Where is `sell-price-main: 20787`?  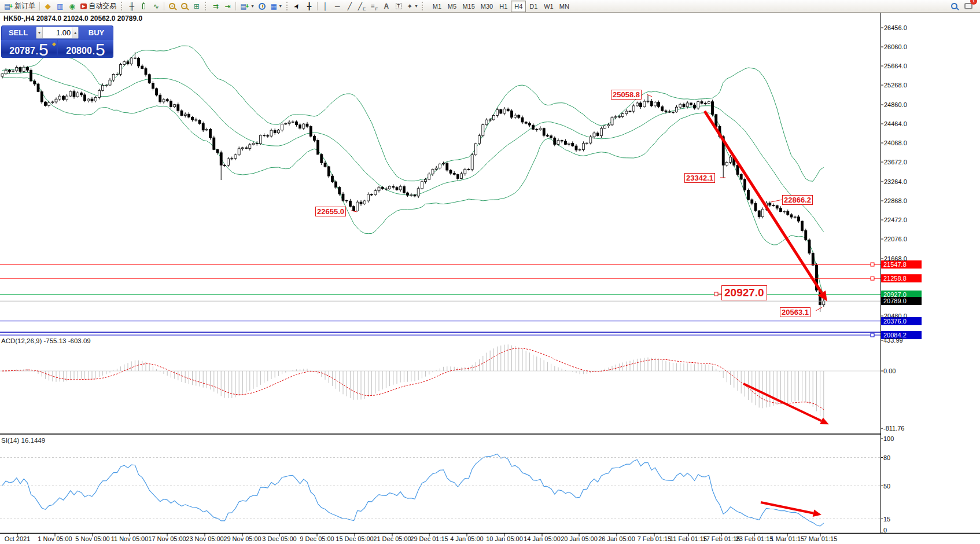 sell-price-main: 20787 is located at coordinates (22, 51).